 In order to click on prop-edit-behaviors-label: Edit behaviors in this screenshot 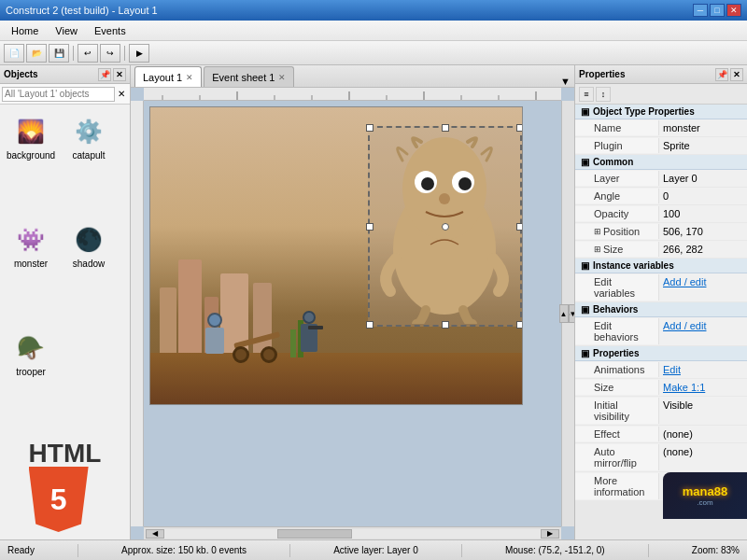, I will do `click(617, 331)`.